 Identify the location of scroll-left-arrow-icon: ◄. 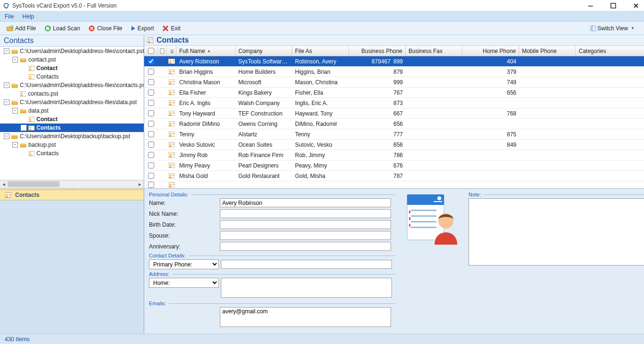
(4, 184).